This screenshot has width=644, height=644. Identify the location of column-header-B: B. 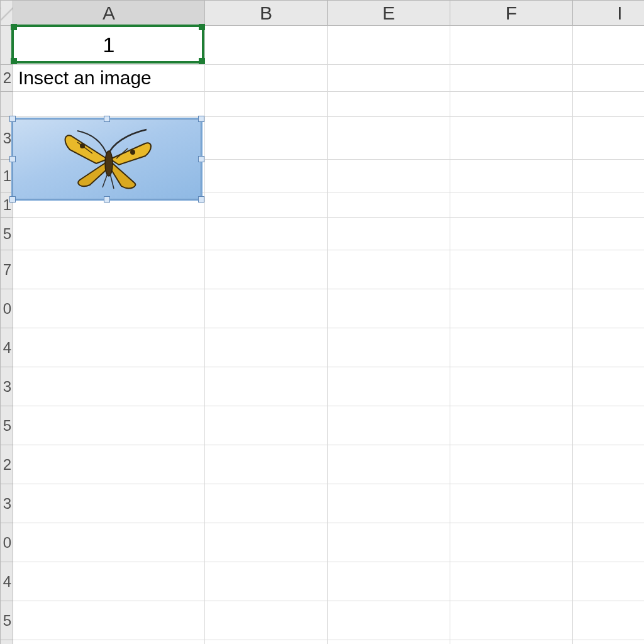
(267, 13).